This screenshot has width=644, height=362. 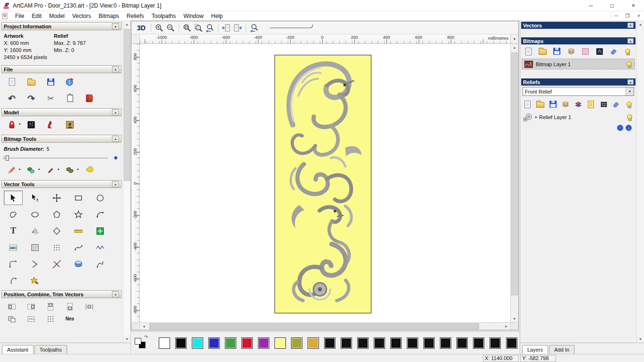 What do you see at coordinates (292, 28) in the screenshot?
I see `line-thickness-slider` at bounding box center [292, 28].